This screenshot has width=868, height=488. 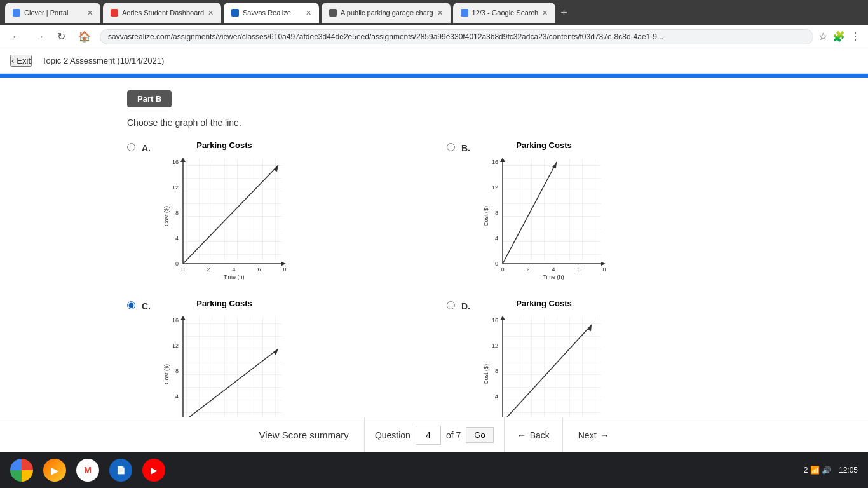 What do you see at coordinates (454, 435) in the screenshot?
I see `of-label: of 7` at bounding box center [454, 435].